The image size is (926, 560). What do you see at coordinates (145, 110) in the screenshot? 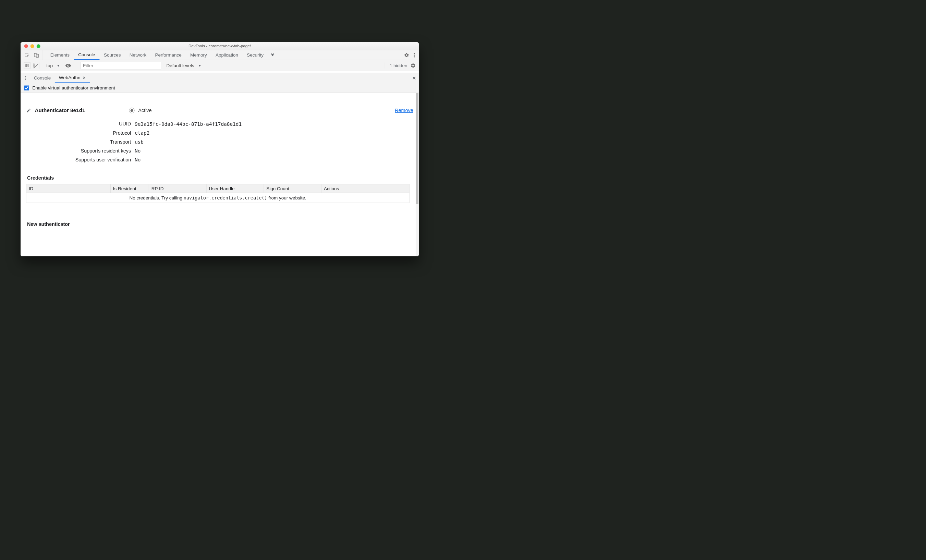
I see `active-label: Active` at bounding box center [145, 110].